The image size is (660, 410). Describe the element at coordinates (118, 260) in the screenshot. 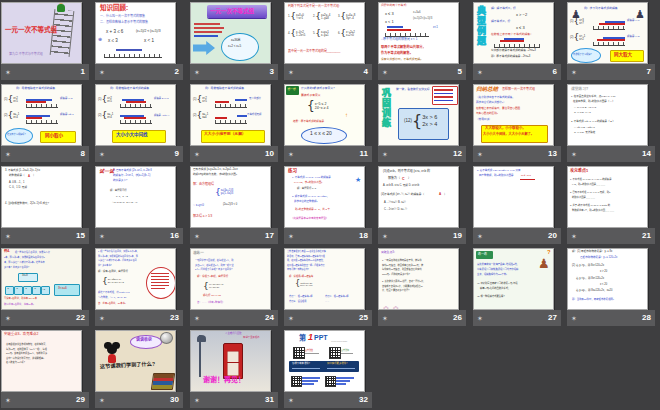

I see `thumb-text: 么最后一人就分不到3本。问共有多少名同` at that location.